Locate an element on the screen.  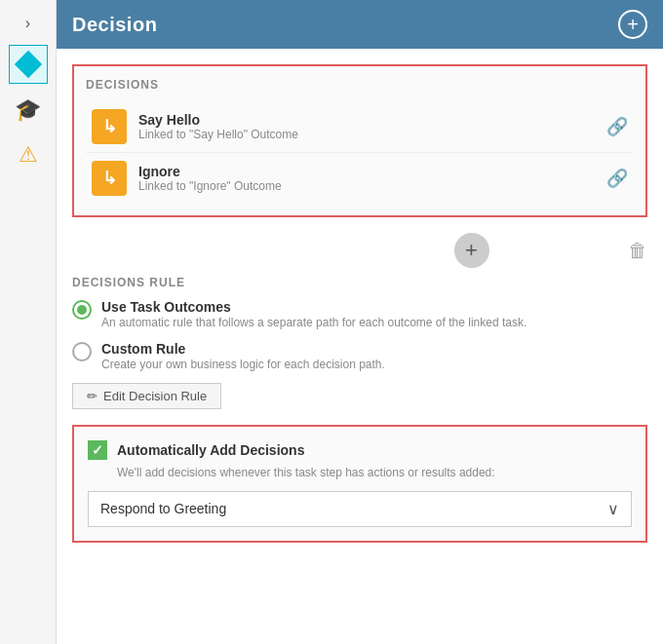
rule-section-label: DECISIONS RULE is located at coordinates (360, 283).